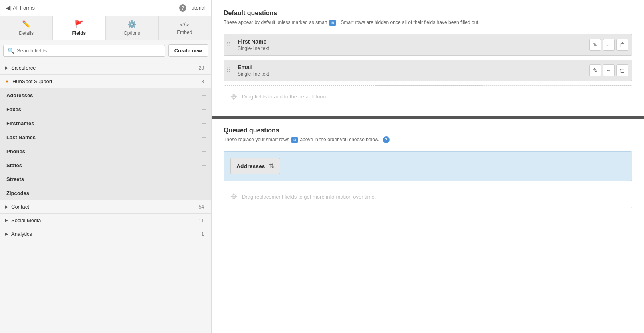 The width and height of the screenshot is (644, 333). Describe the element at coordinates (609, 45) in the screenshot. I see `first-name-move-button: ↔` at that location.